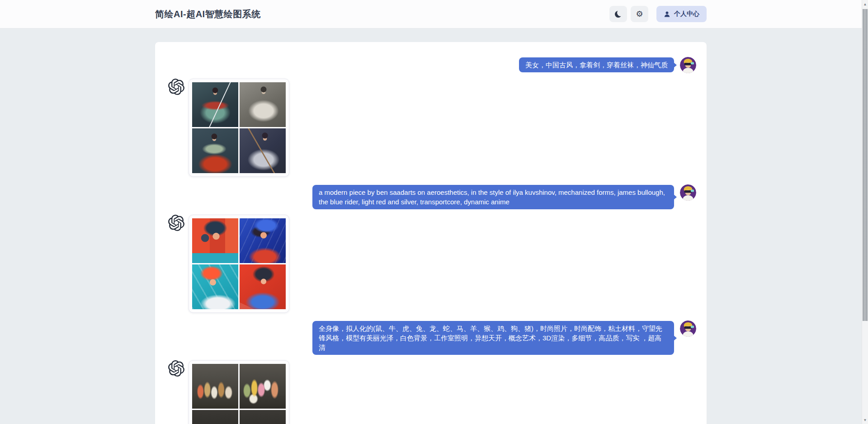 This screenshot has height=424, width=868. I want to click on user-message-row: 美女，中国古风，拿着剑，穿着丝袜，神仙气质, so click(432, 65).